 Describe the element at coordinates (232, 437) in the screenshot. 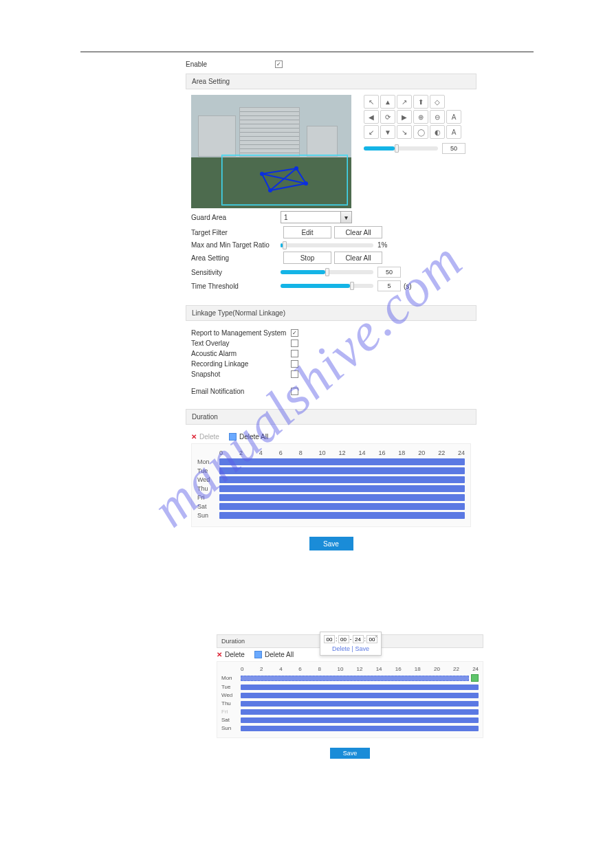

I see `delete-all-icon` at that location.